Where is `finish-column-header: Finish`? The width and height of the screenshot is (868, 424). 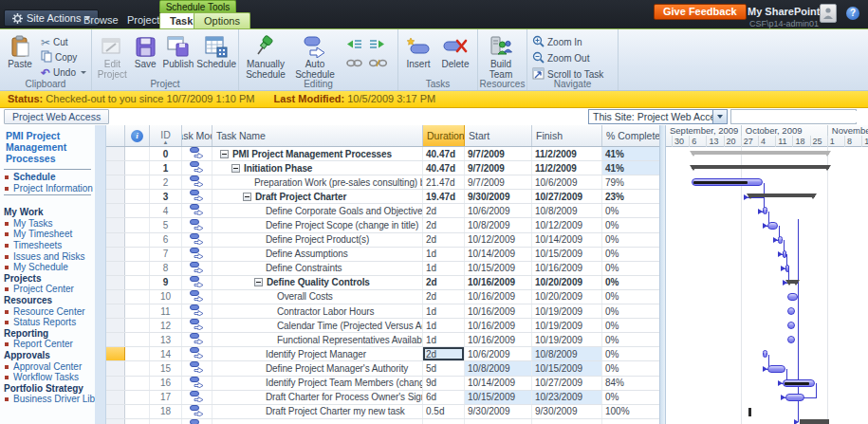 finish-column-header: Finish is located at coordinates (567, 136).